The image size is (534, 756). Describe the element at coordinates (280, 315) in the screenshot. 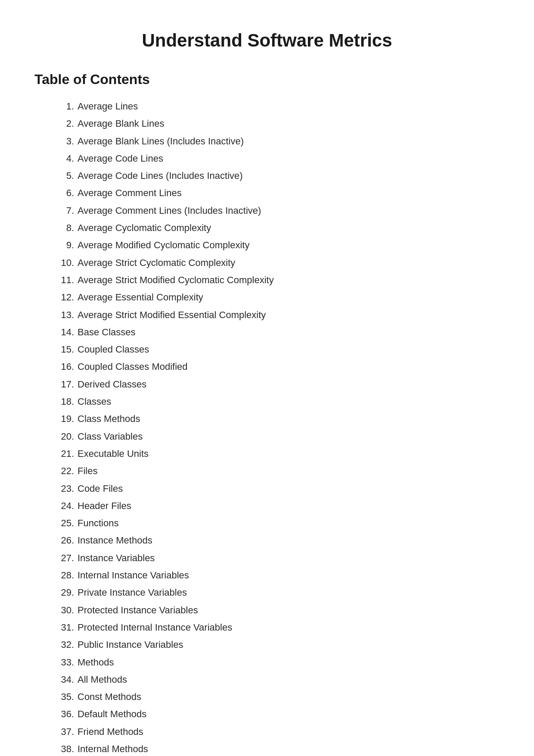

I see `toc-item: 13.Average Strict Modified Essential Com…` at that location.